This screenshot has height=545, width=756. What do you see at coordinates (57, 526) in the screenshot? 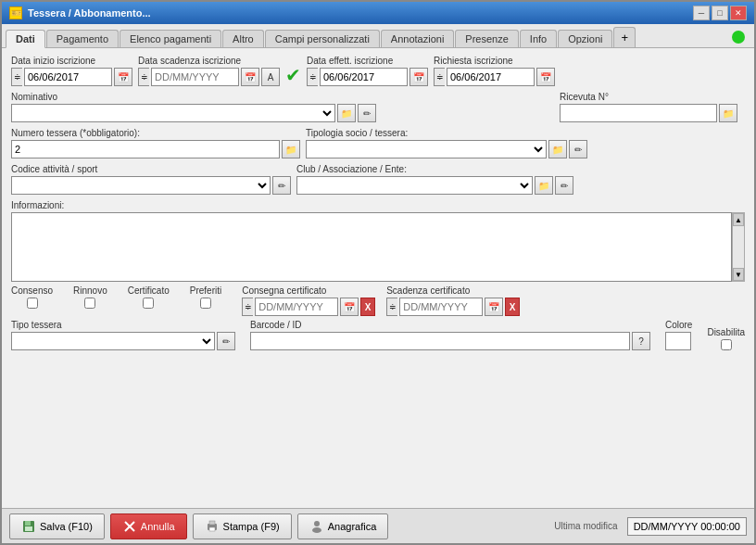
I see `save-button: Salva (F10)` at bounding box center [57, 526].